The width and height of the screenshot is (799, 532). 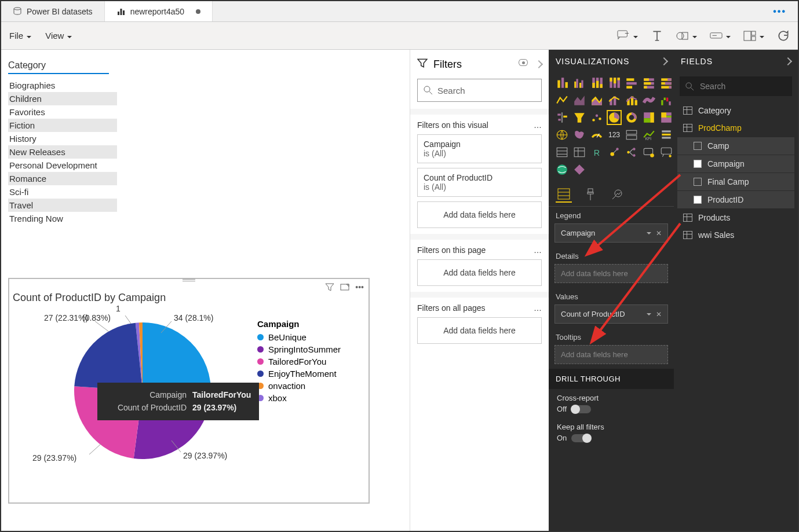 What do you see at coordinates (309, 361) in the screenshot?
I see `legend-item: TailoredForYou` at bounding box center [309, 361].